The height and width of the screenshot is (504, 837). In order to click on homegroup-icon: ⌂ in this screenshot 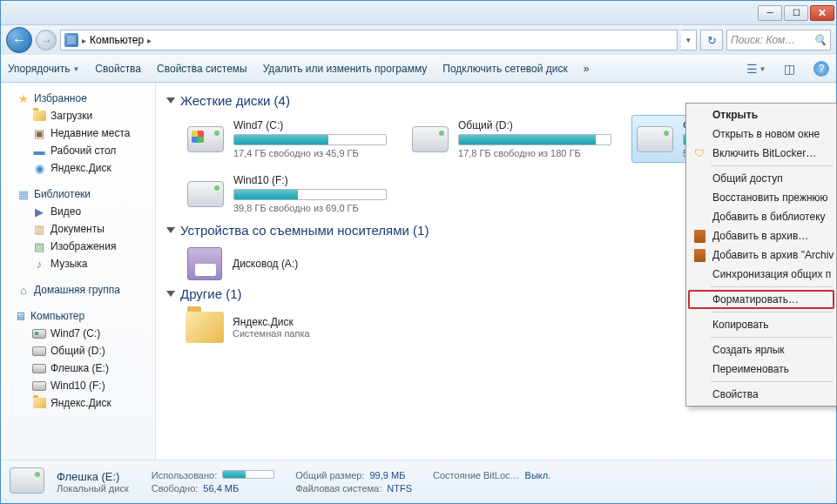, I will do `click(24, 290)`.